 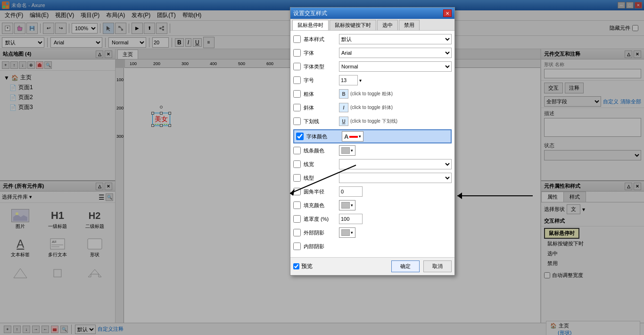 What do you see at coordinates (344, 108) in the screenshot?
I see `toggle-italic: I` at bounding box center [344, 108].